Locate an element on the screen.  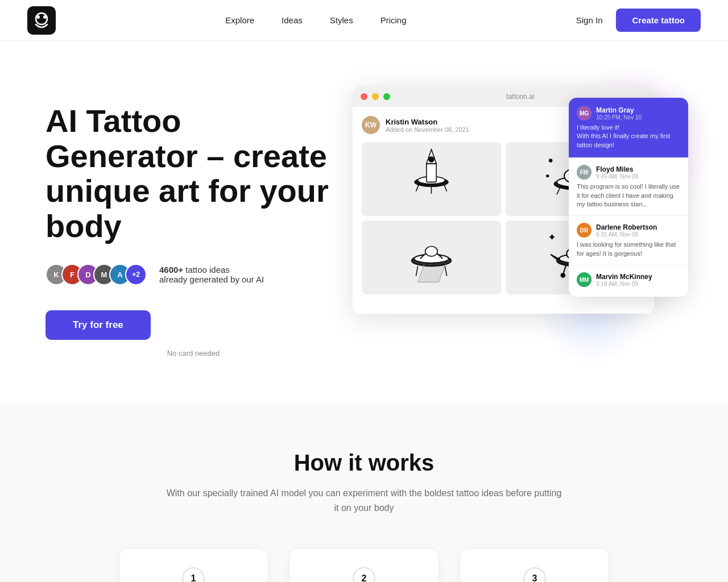
chat-message-2: FM Floyd Miles 9:45 AM, Nov 09 This prog… is located at coordinates (628, 187).